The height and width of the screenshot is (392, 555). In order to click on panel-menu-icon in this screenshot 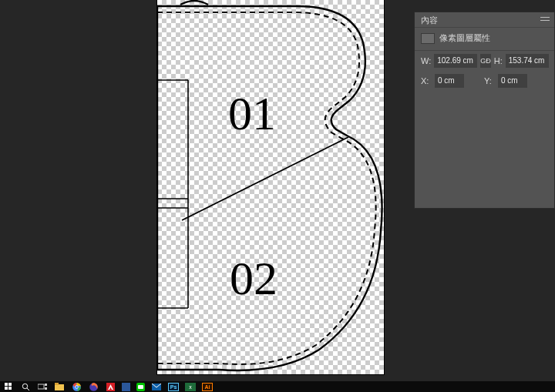, I will do `click(546, 19)`.